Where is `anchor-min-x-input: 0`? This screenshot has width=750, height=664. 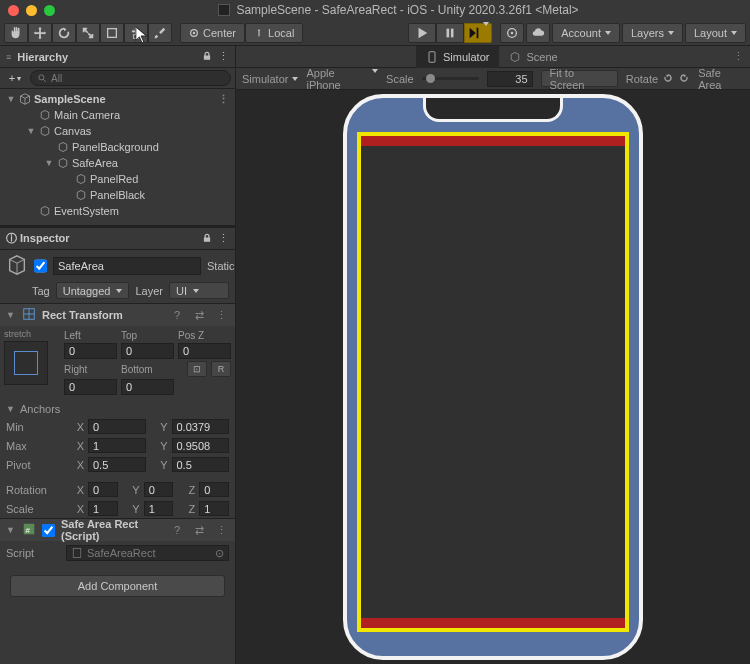
anchor-min-x-input: 0 is located at coordinates (117, 426).